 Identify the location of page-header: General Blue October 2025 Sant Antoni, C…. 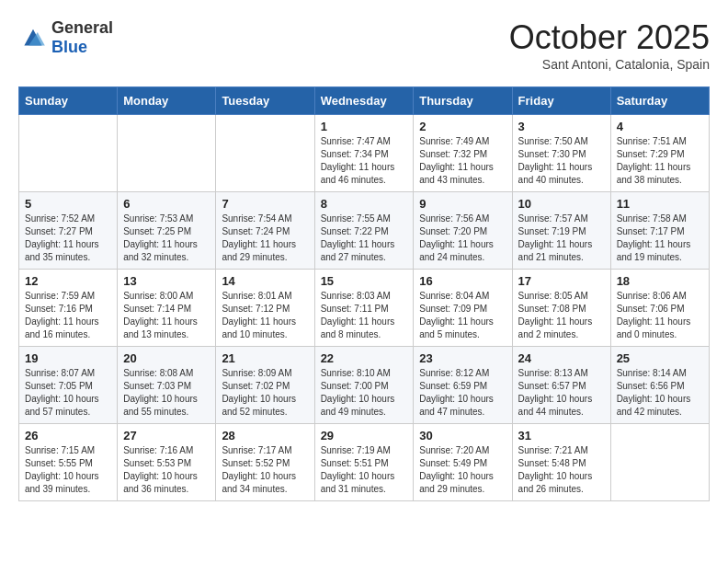
(364, 45).